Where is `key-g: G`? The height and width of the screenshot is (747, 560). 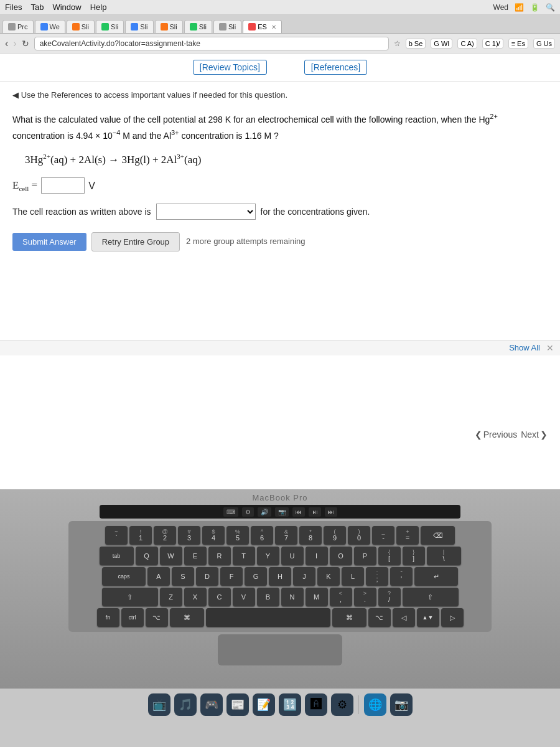
key-g: G is located at coordinates (256, 576).